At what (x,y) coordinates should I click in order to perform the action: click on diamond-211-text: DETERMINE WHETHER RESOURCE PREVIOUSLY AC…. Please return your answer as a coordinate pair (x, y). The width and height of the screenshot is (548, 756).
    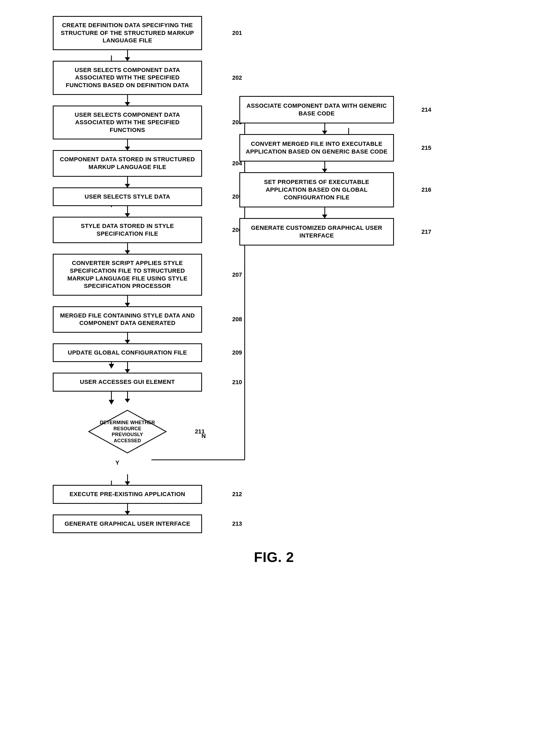
    Looking at the image, I should click on (127, 432).